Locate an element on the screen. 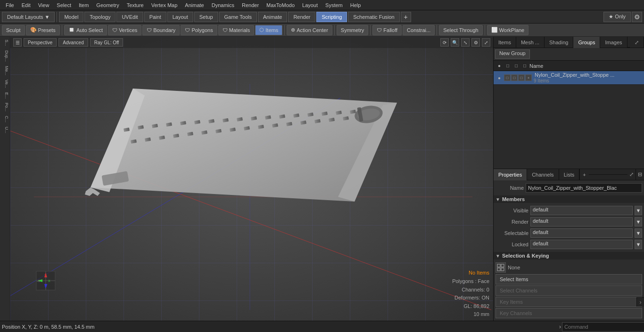  menu-item: Item is located at coordinates (84, 5).